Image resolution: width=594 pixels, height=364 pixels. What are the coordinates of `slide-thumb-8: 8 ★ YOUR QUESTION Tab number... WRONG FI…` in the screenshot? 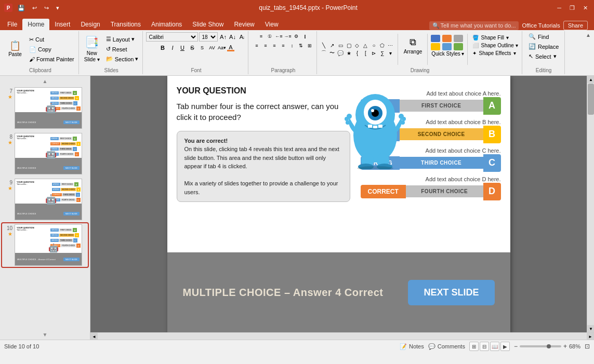 It's located at (45, 154).